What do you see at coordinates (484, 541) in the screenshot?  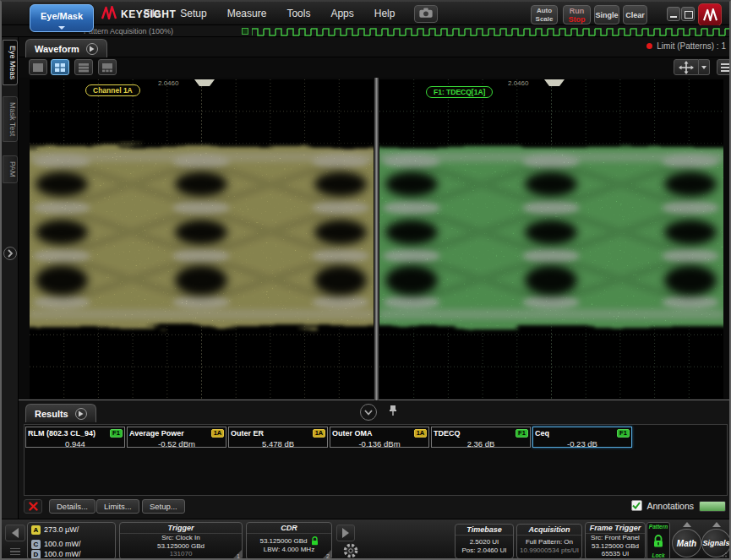 I see `timebase-panel: Timebase 2.5020 UI Pos: 2.0460 UI` at bounding box center [484, 541].